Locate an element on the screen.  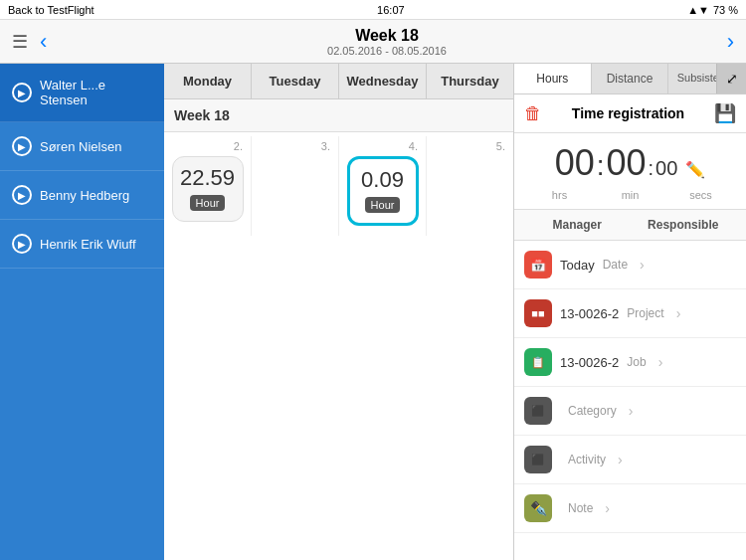
cell-monday: 2. 22.59 Hour is located at coordinates (208, 186).